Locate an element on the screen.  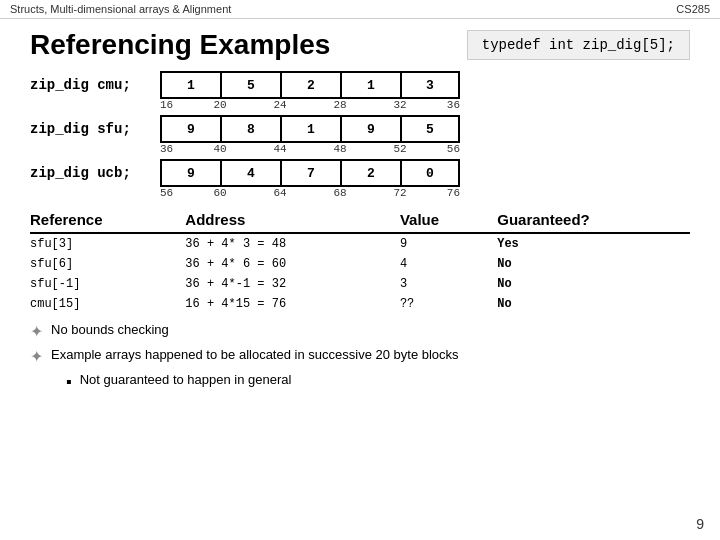
col-header-value: Value is located at coordinates (442, 221).